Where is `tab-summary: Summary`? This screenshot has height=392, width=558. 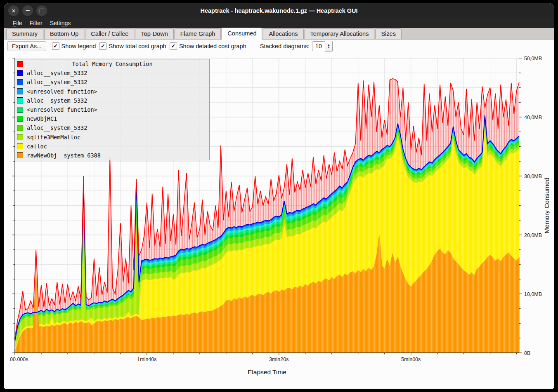 tab-summary: Summary is located at coordinates (25, 34).